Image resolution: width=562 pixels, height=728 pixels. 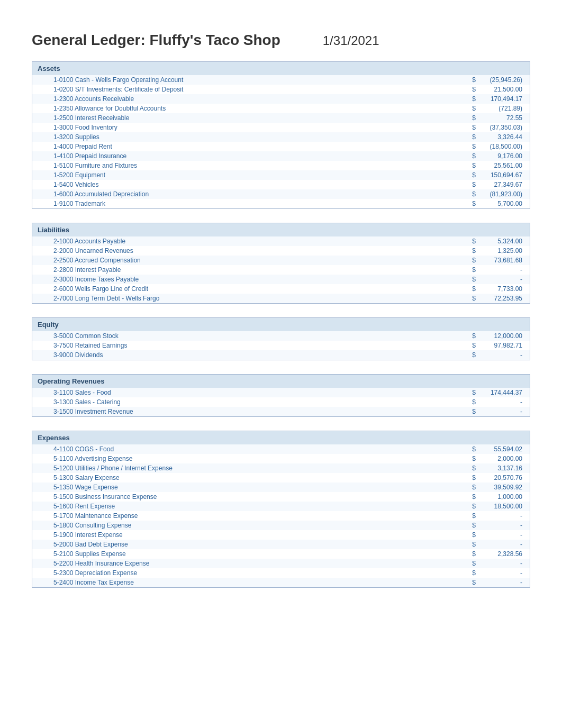 I want to click on table-row: 1-4000 Prepaid Rent$(18,500.00), so click(x=281, y=147).